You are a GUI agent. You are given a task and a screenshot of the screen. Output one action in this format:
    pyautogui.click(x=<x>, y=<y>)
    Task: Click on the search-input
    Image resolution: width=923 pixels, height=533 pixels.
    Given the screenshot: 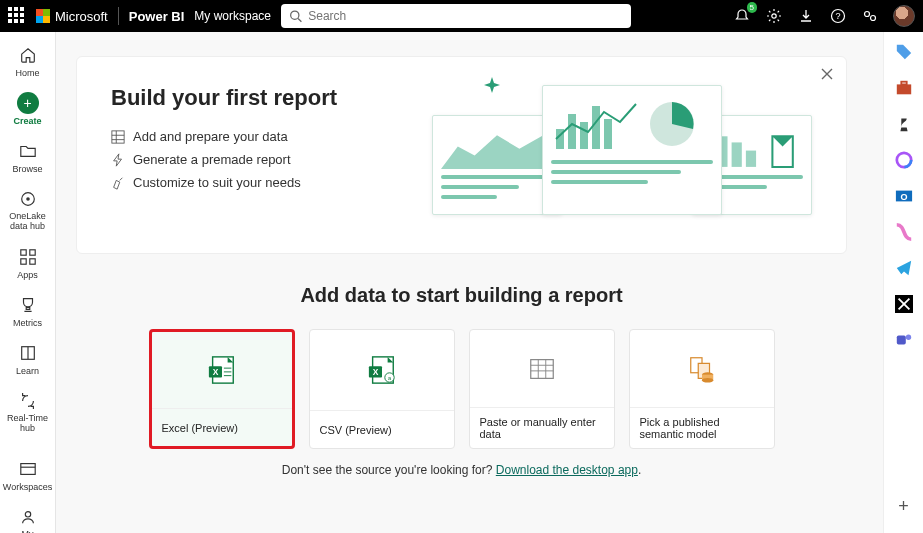 What is the action you would take?
    pyautogui.click(x=466, y=16)
    